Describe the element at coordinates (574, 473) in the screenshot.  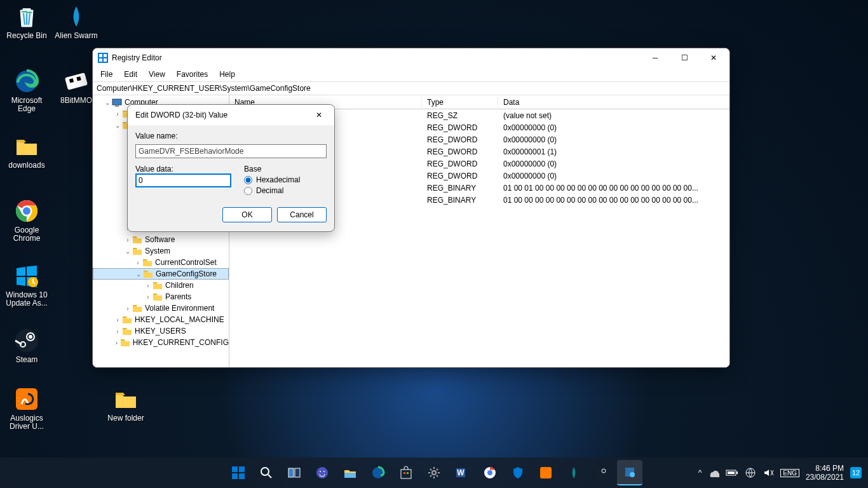
I see `app-teal-button` at that location.